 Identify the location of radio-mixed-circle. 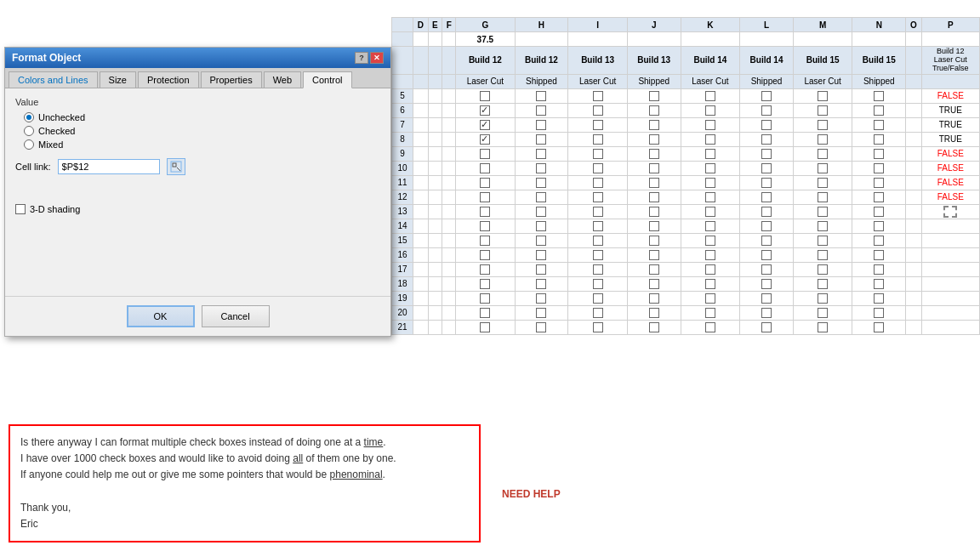
(29, 145).